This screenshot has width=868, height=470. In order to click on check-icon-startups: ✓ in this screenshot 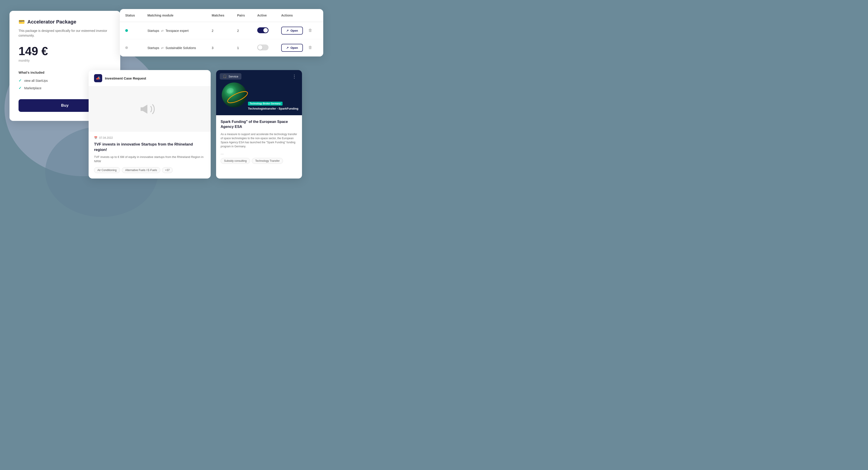, I will do `click(20, 81)`.